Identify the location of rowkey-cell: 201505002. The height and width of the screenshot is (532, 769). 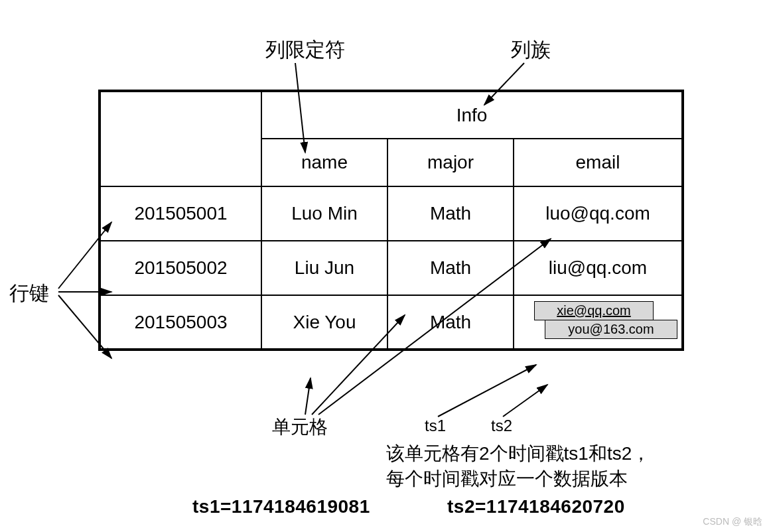
(180, 268).